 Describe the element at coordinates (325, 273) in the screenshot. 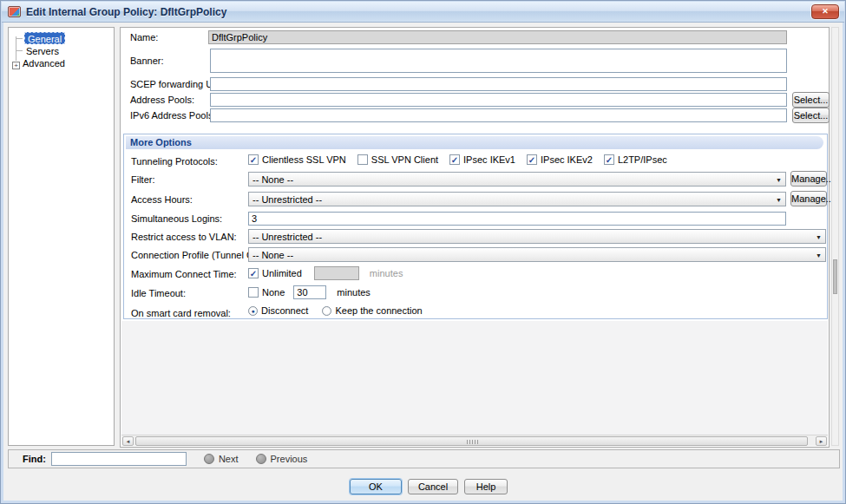

I see `max-connect-time-row: ✓ Unlimited minutes` at that location.